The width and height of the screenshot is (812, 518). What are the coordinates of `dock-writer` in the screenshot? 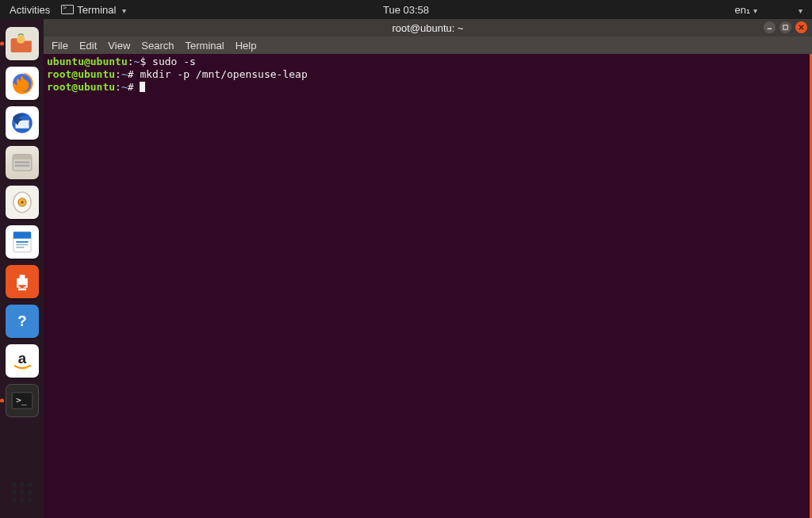 It's located at (22, 242).